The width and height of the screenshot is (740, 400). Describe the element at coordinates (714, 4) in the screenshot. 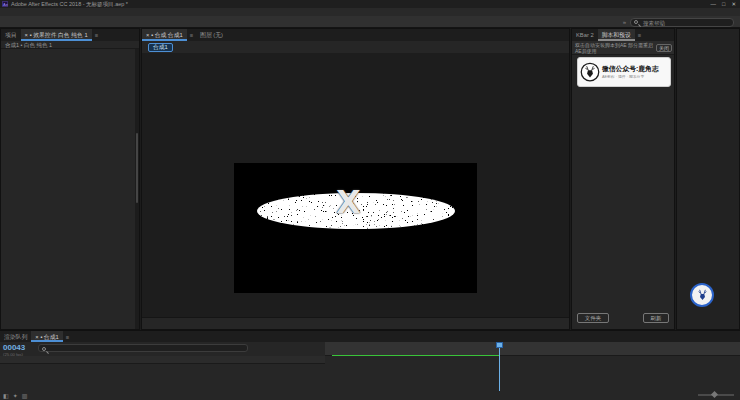

I see `window-control-button: —` at that location.